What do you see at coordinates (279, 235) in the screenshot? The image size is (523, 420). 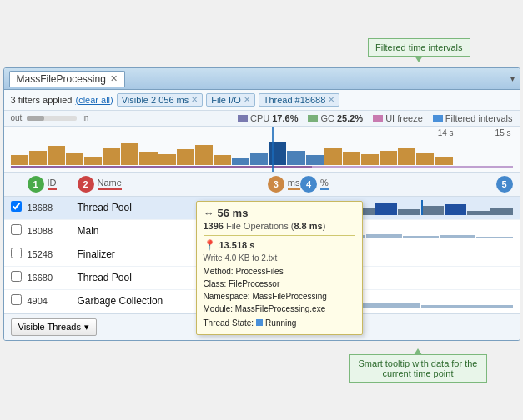 I see `tooltip-divider` at bounding box center [279, 235].